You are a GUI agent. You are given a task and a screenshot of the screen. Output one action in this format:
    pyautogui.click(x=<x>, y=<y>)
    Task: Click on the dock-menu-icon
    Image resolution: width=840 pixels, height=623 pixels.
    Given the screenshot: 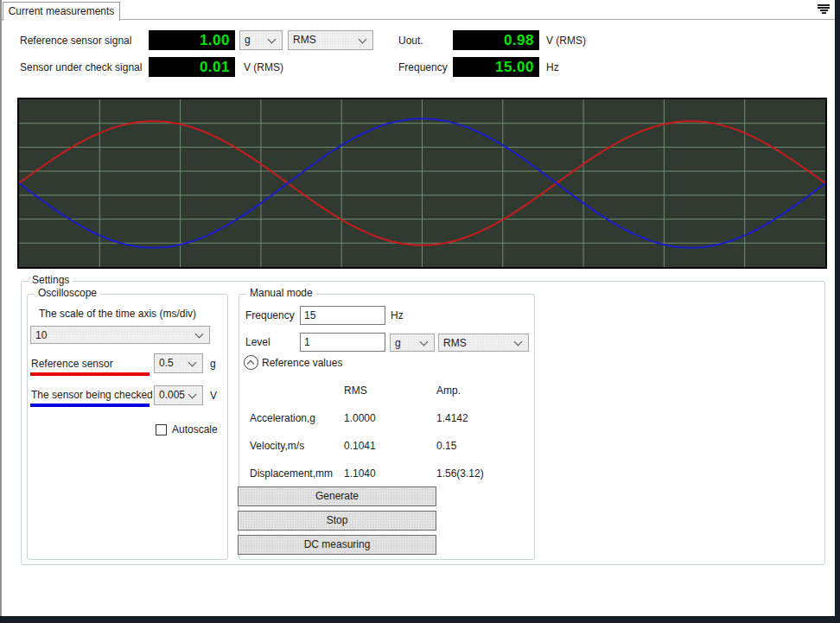 What is the action you would take?
    pyautogui.click(x=824, y=10)
    